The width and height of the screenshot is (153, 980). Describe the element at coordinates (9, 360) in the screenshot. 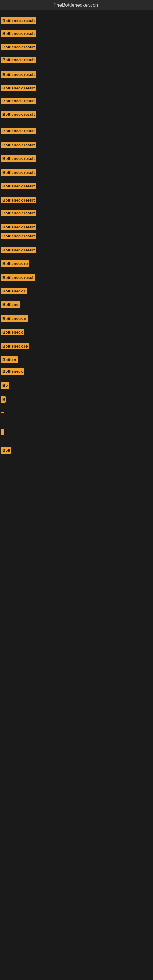

I see `bottleneck-result-label: Bottlen` at that location.